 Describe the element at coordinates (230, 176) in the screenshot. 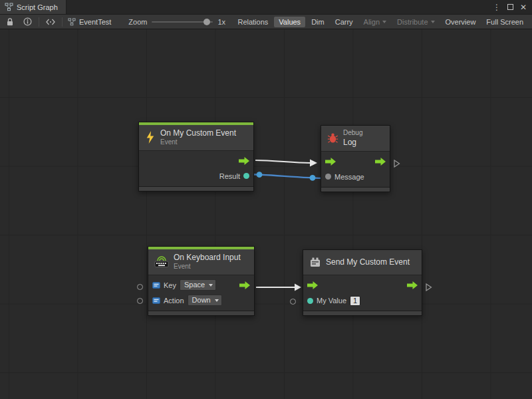

I see `result-port-label: Result` at that location.